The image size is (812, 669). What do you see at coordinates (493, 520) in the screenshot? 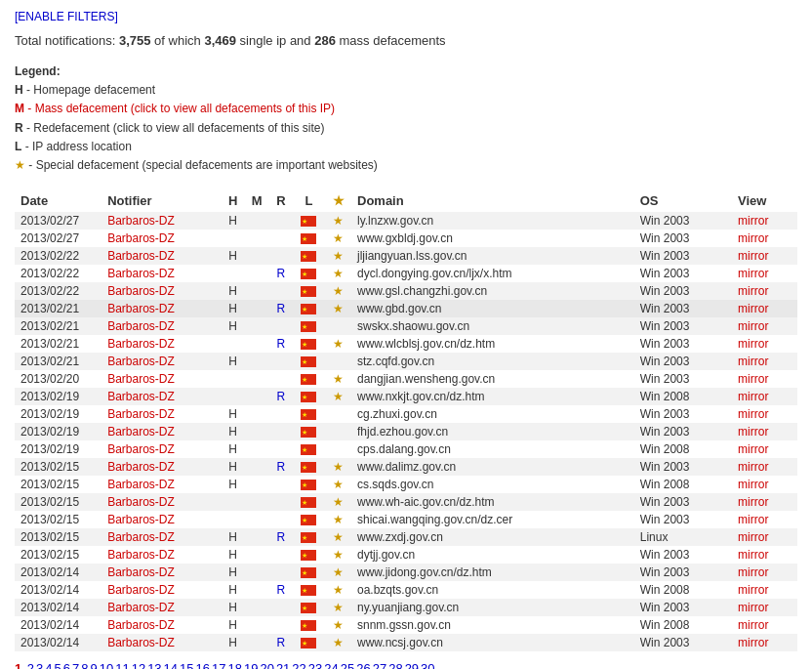
I see `cell-domain: shicai.wangqing.gov.cn/dz.cer` at bounding box center [493, 520].